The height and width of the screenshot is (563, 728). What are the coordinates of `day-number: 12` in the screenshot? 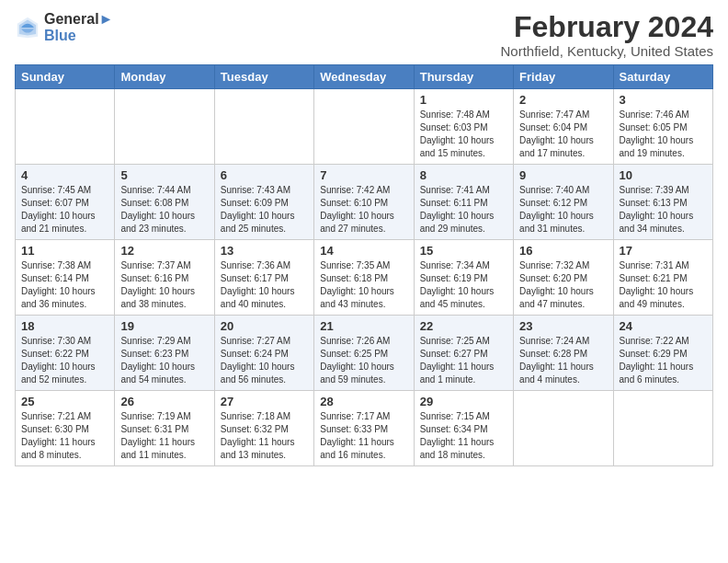 It's located at (164, 250).